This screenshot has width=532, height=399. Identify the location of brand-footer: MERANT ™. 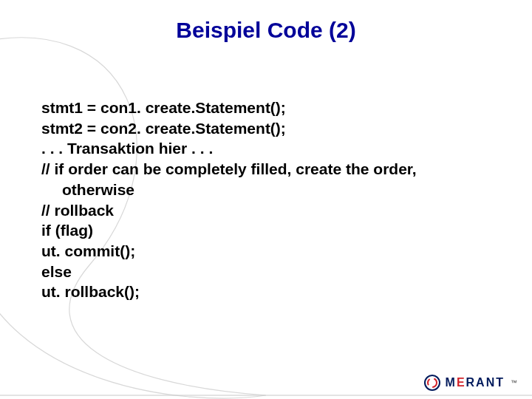
(470, 383).